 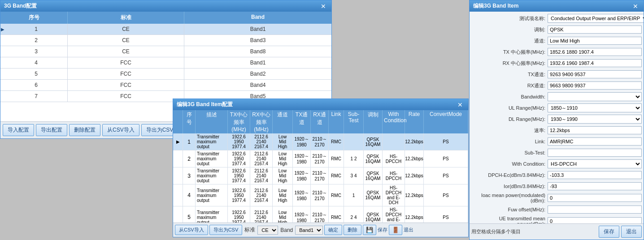 I want to click on form-select-0: Conducted Output Power and ERP/EIRP, so click(x=596, y=18).